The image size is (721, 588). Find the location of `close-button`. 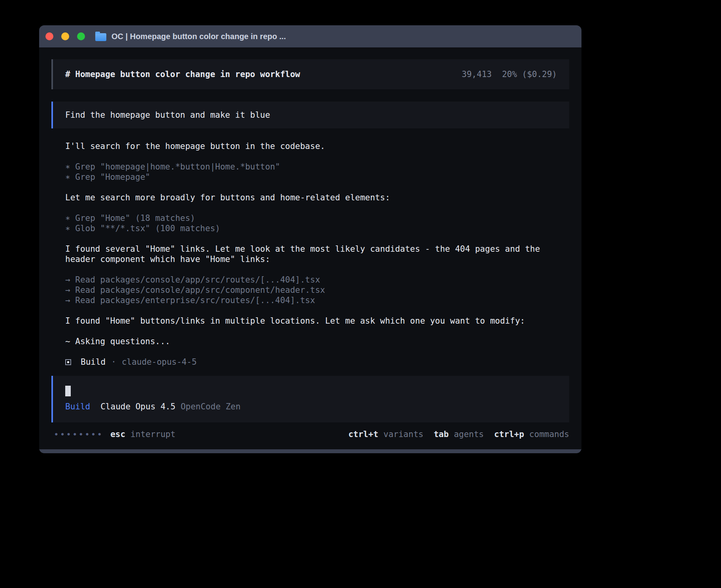

close-button is located at coordinates (49, 36).